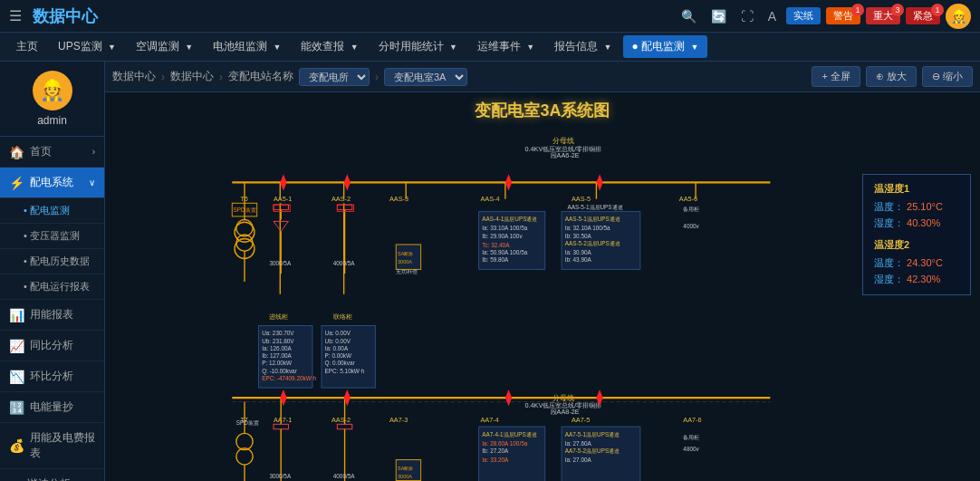  What do you see at coordinates (277, 348) in the screenshot?
I see `svg-text: Ia: 126.00A` at bounding box center [277, 348].